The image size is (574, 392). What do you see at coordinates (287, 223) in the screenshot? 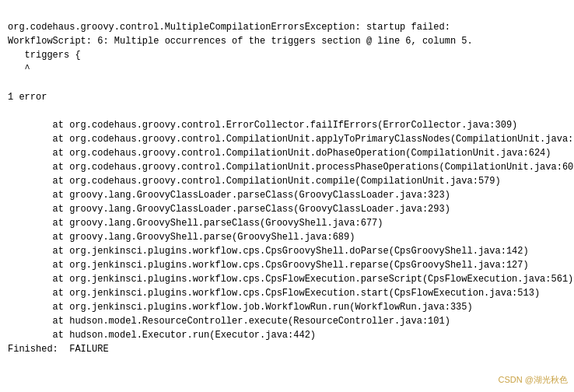
I see `console-line: at groovy.lang.GroovyShell.parseClass(Gr…` at bounding box center [287, 223].